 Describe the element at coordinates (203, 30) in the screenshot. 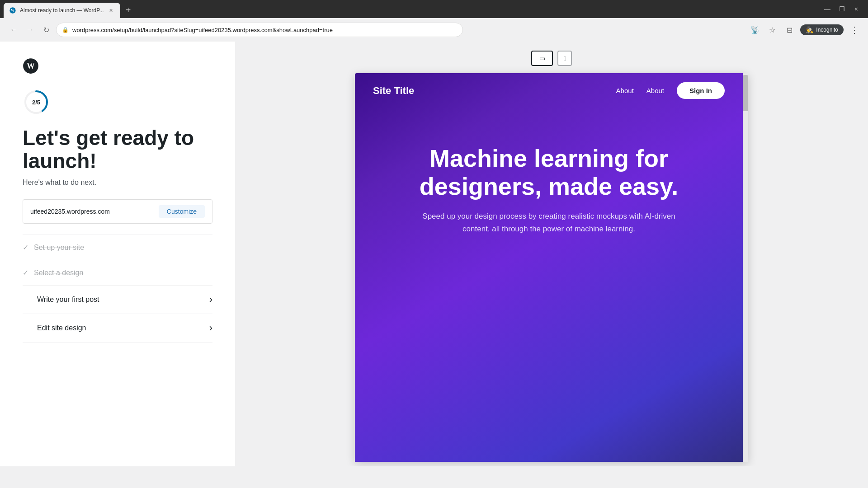

I see `address-text: wordpress.com/setup/build/launchpad?site…` at that location.